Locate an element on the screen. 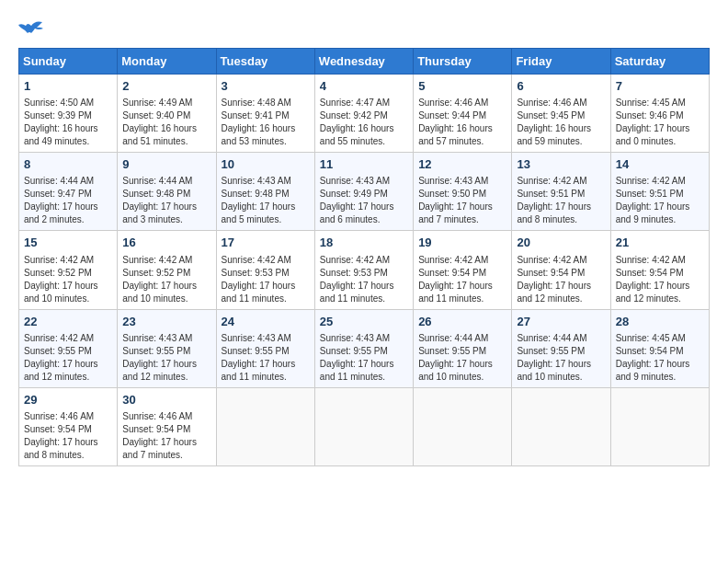 The height and width of the screenshot is (563, 728). sunset-info: Sunset: 9:47 PM is located at coordinates (58, 193).